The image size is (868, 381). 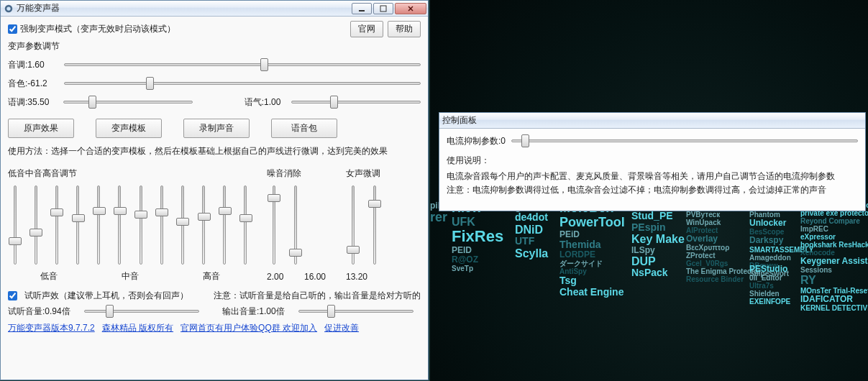 I want to click on intonation-slider, so click(x=128, y=102).